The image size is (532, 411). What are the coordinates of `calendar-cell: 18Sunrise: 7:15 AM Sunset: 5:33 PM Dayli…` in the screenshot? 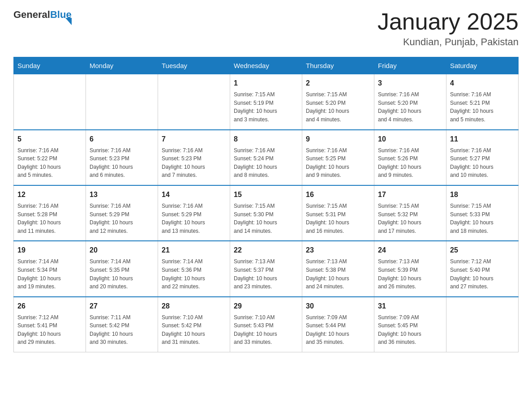 It's located at (483, 213).